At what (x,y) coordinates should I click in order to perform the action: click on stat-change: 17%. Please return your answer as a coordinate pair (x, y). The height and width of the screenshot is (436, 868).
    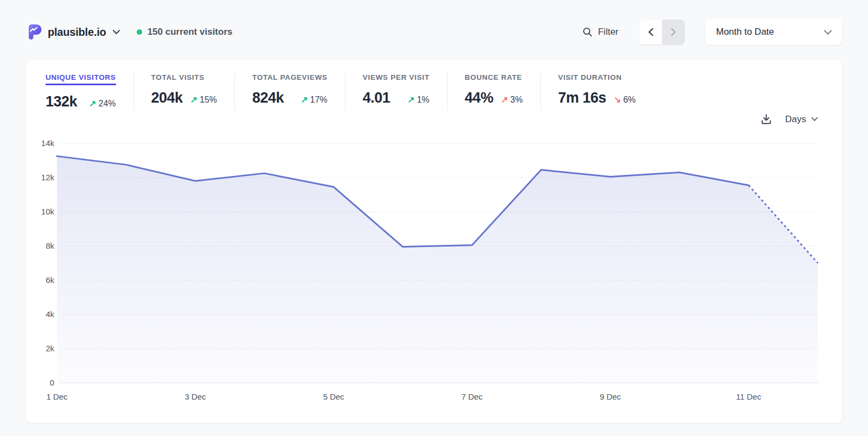
    Looking at the image, I should click on (319, 100).